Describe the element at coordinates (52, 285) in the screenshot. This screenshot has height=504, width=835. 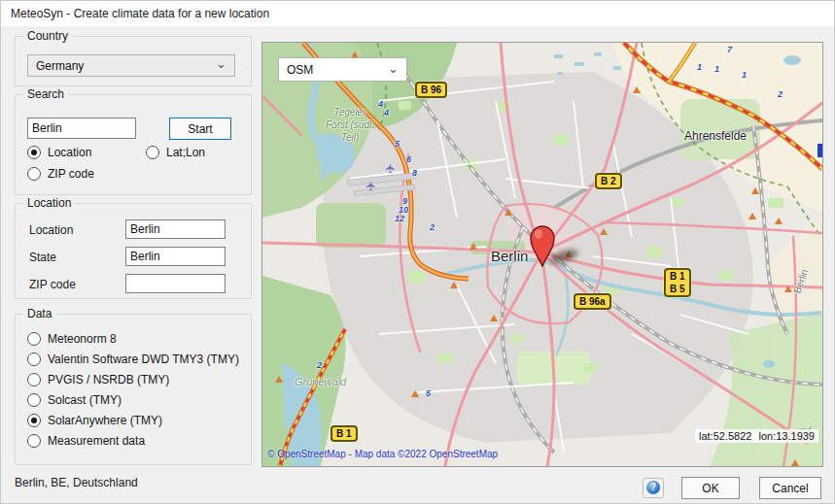
I see `zip-field-label: ZIP code` at that location.